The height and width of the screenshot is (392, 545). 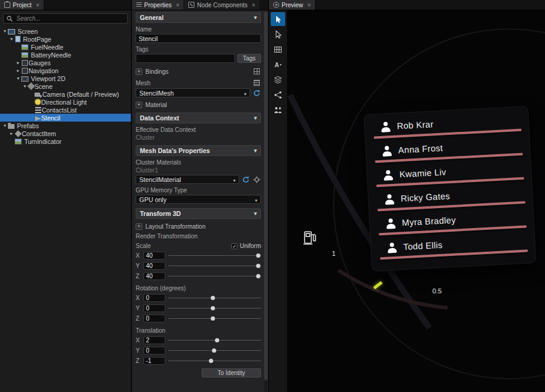 I want to click on scale-x-field, so click(x=154, y=255).